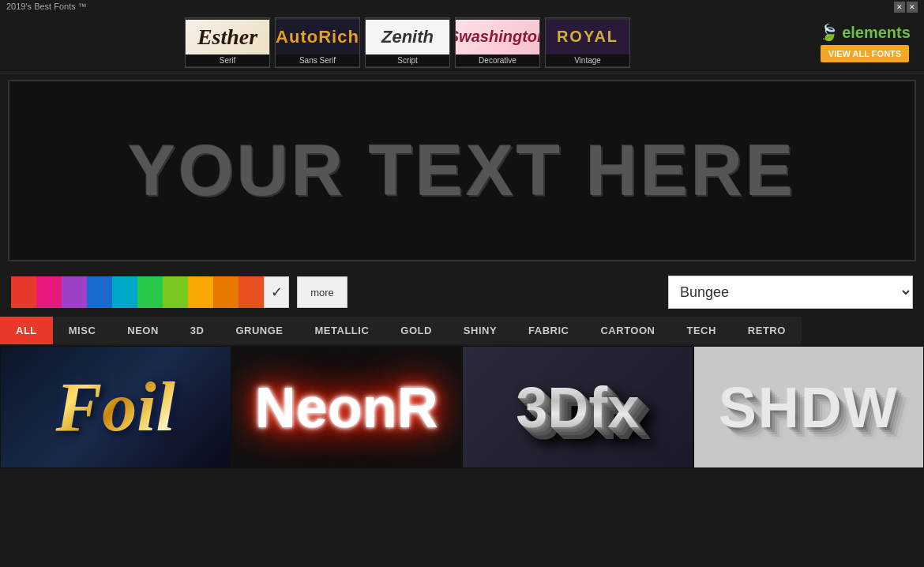 This screenshot has height=567, width=924. What do you see at coordinates (408, 37) in the screenshot?
I see `font-card-script-preview: Zenith` at bounding box center [408, 37].